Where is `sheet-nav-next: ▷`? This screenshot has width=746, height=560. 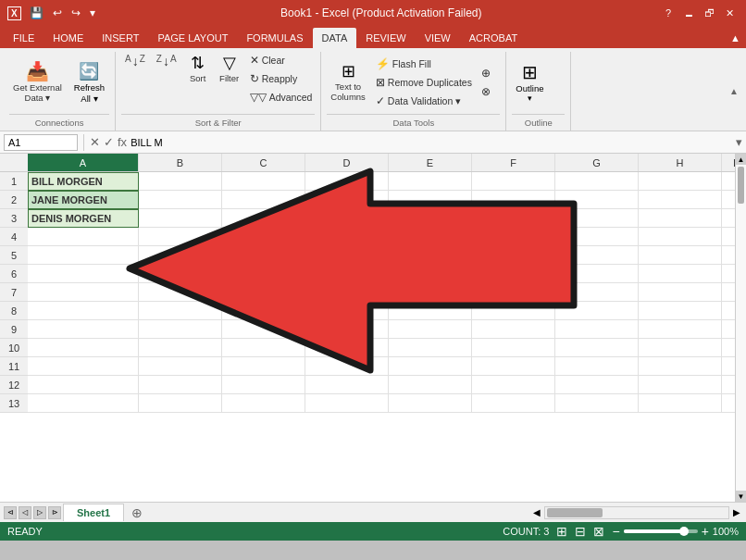 sheet-nav-next: ▷ is located at coordinates (40, 513).